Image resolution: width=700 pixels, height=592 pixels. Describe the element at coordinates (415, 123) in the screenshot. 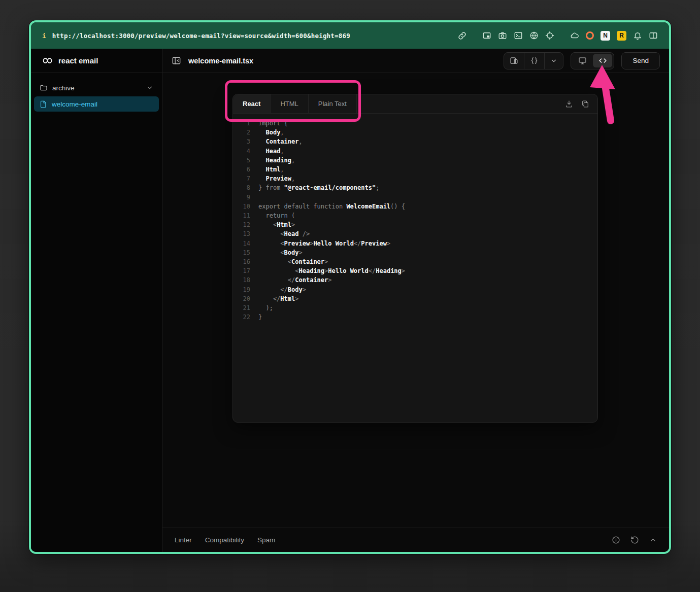

I see `code-line: 1import {` at that location.